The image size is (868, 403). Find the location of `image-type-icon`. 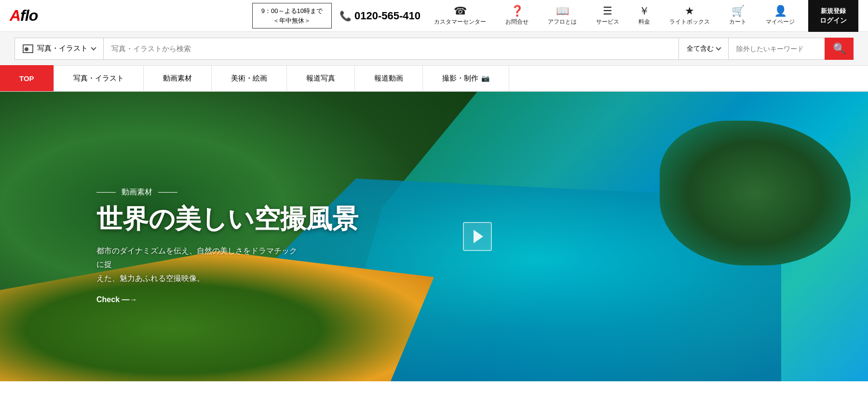

image-type-icon is located at coordinates (28, 49).